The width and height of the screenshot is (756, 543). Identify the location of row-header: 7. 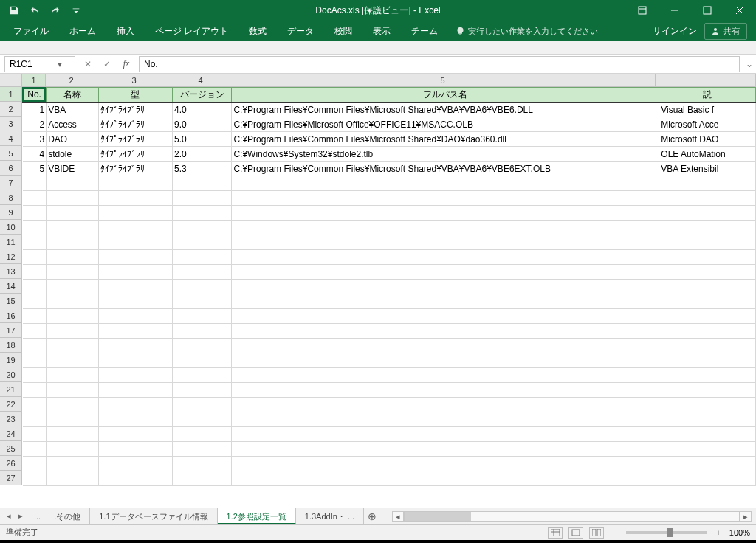
(11, 183).